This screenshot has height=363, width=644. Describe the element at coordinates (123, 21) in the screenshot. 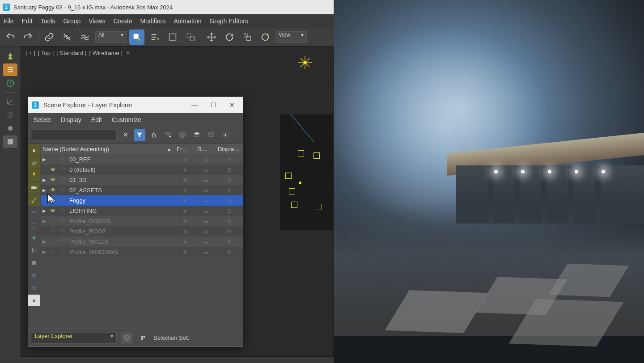

I see `menu-create: Create` at that location.